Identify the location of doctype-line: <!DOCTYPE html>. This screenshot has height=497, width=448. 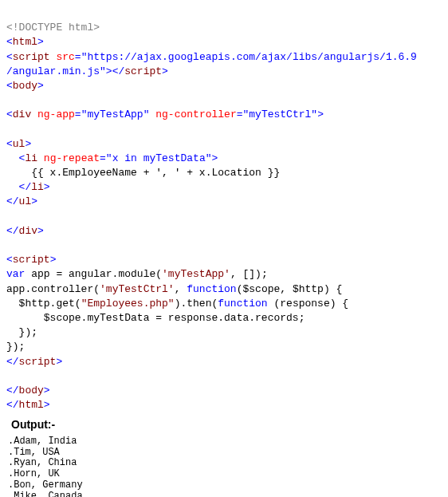
(53, 27).